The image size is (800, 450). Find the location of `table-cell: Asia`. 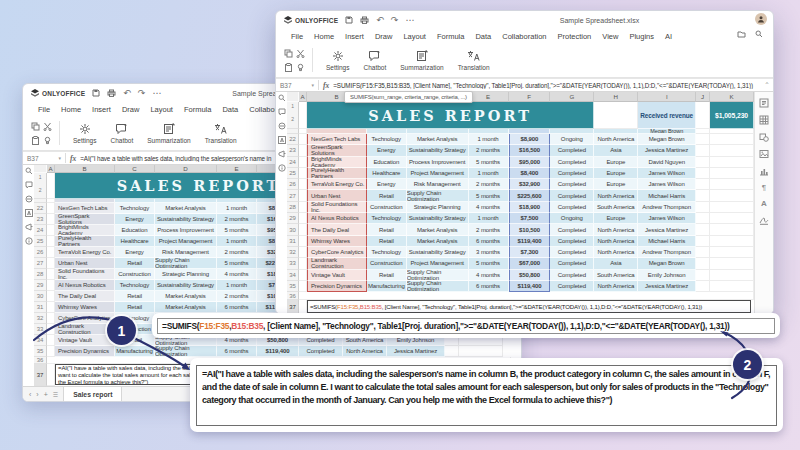

table-cell: Asia is located at coordinates (616, 264).